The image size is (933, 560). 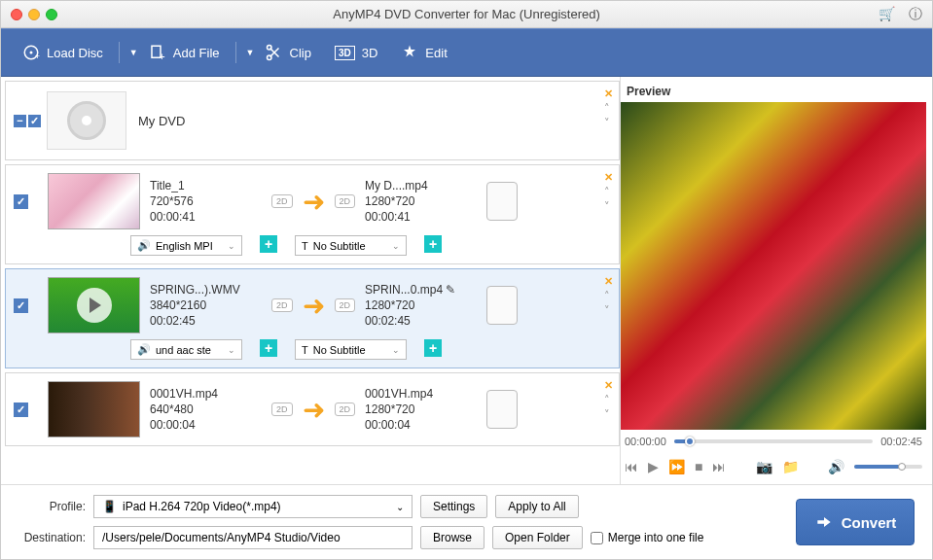 What do you see at coordinates (197, 52) in the screenshot?
I see `add-file-label: Add File` at bounding box center [197, 52].